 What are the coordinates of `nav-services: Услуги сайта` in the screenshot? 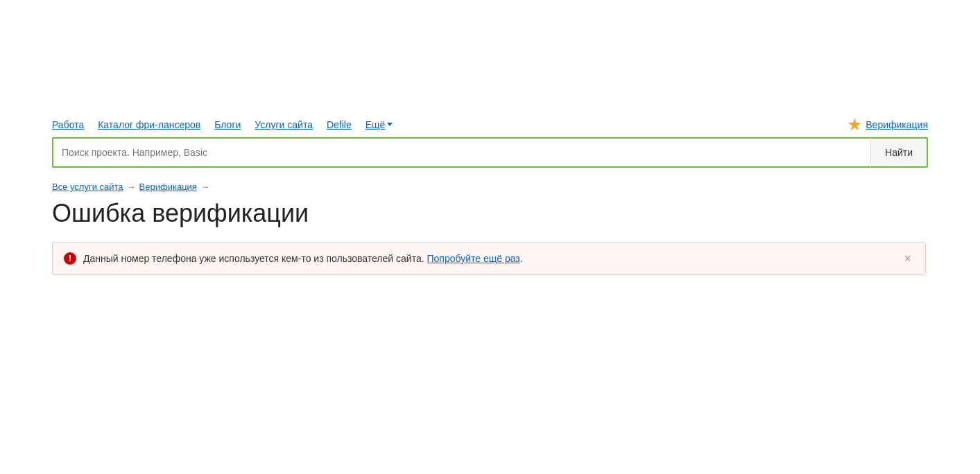 It's located at (284, 125).